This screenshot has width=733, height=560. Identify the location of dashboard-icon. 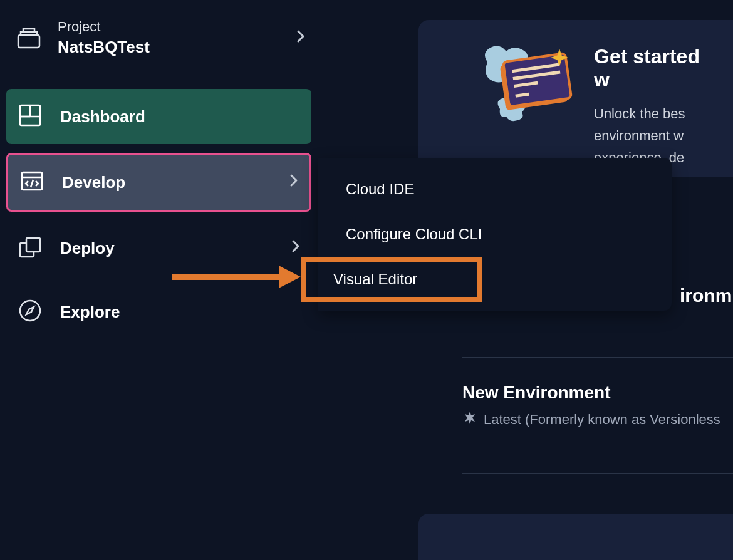
(30, 117).